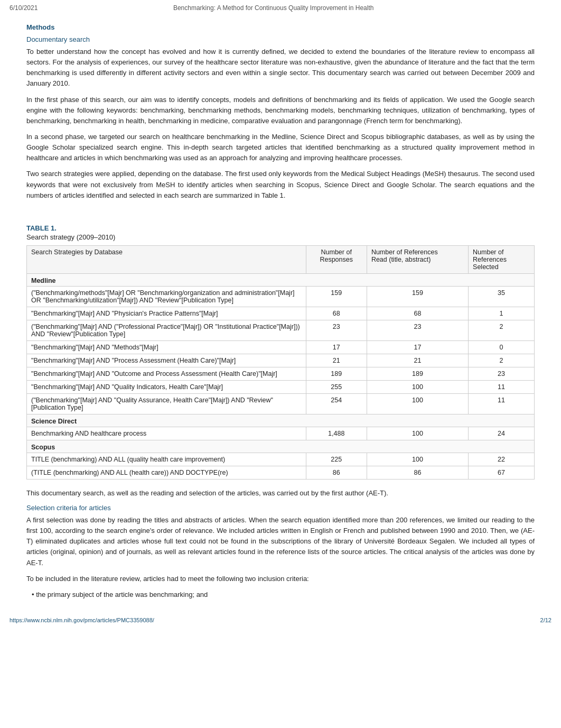  Describe the element at coordinates (167, 313) in the screenshot. I see `strategy-cell: "Benchmarking"[Majr] AND "Physician's Pr…` at that location.